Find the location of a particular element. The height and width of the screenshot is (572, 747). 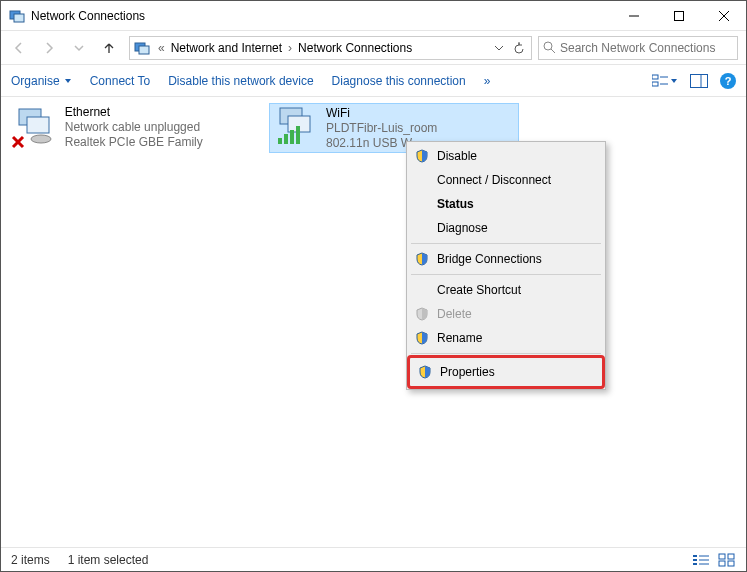

search-input is located at coordinates (646, 48).